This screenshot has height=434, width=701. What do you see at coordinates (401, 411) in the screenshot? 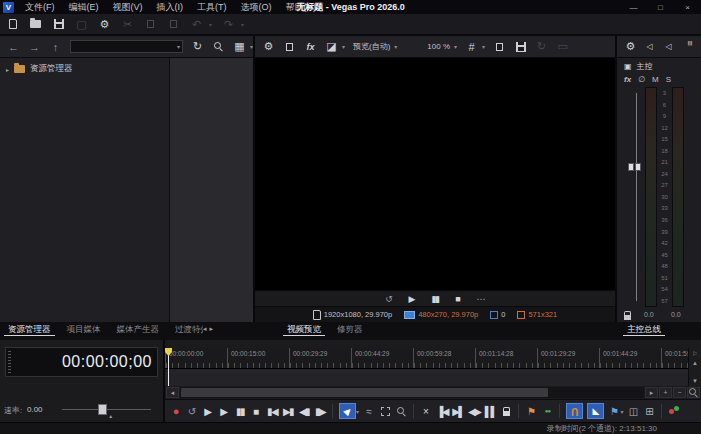
I see `zoom-edit-tool-button` at bounding box center [401, 411].